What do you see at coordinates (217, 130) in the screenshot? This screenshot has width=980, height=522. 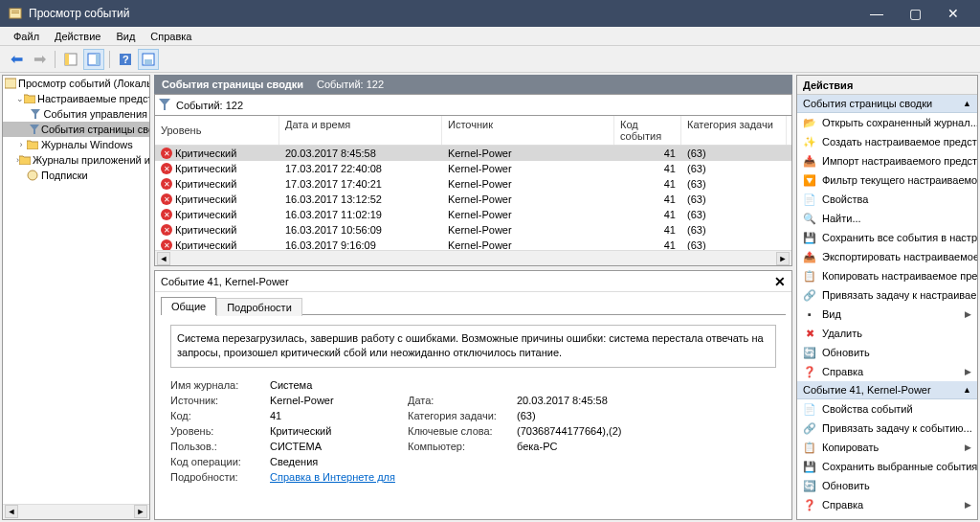 I see `column-level: Уровень` at bounding box center [217, 130].